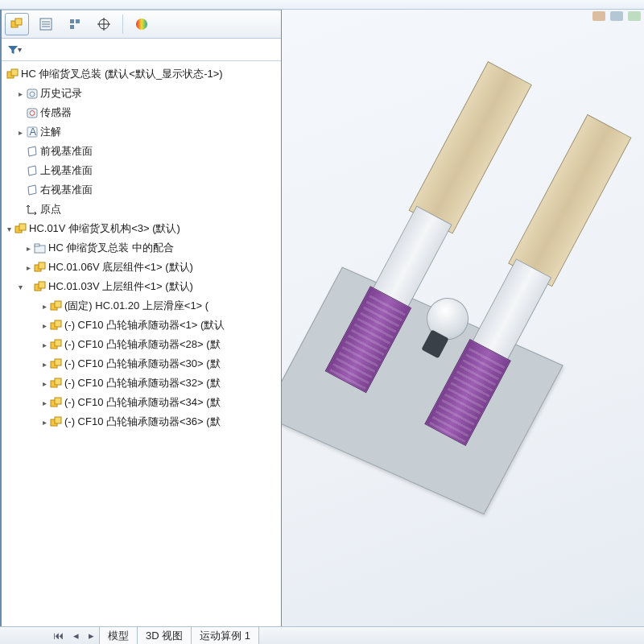  What do you see at coordinates (32, 132) in the screenshot?
I see `annotation-icon: A` at bounding box center [32, 132].